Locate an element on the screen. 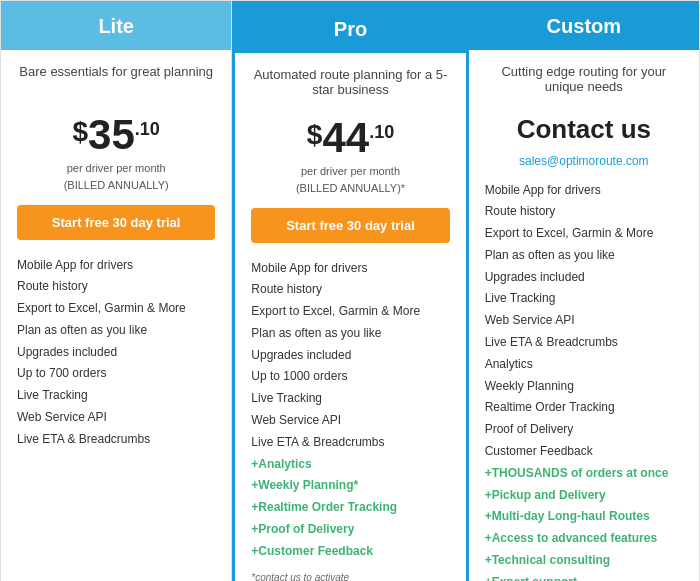 The image size is (700, 581). list-item-extra: +Proof of Delivery is located at coordinates (350, 530).